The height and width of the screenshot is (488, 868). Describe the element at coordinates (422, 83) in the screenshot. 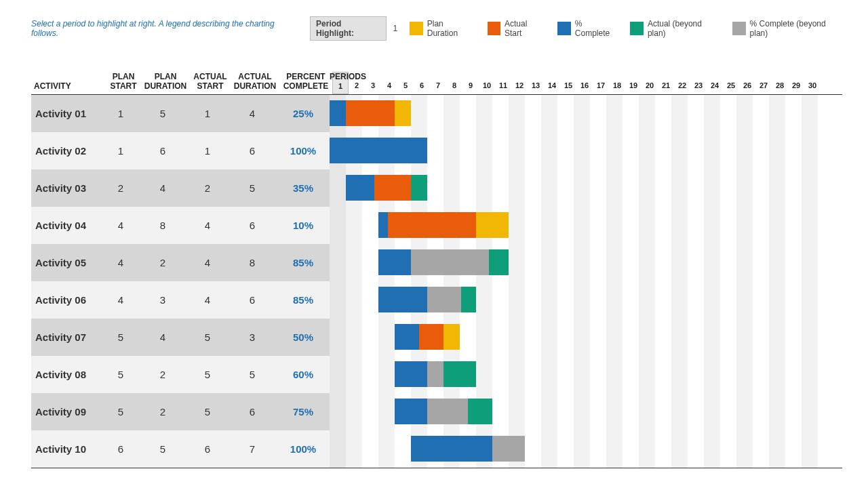

I see `period-header-6: 6` at that location.